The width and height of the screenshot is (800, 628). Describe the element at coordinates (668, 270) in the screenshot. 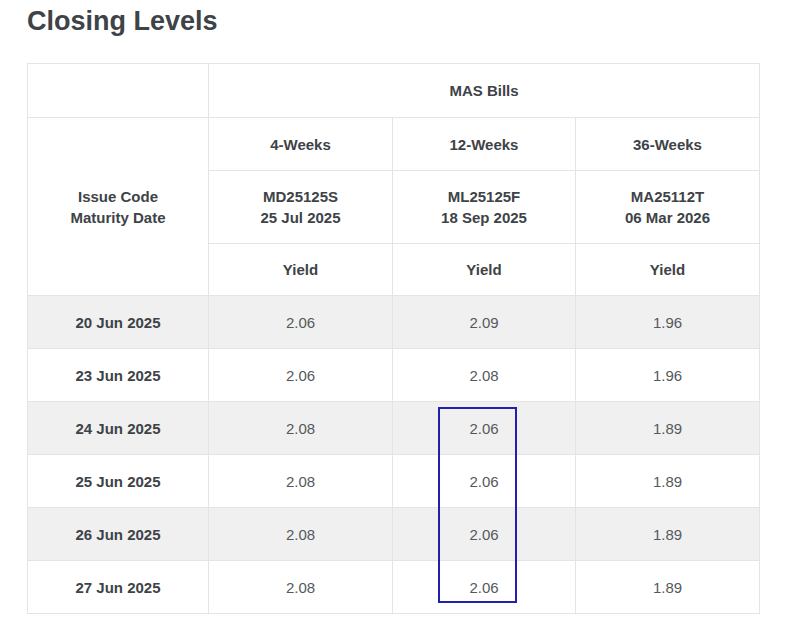

I see `yield-header-36-weeks: Yield` at that location.